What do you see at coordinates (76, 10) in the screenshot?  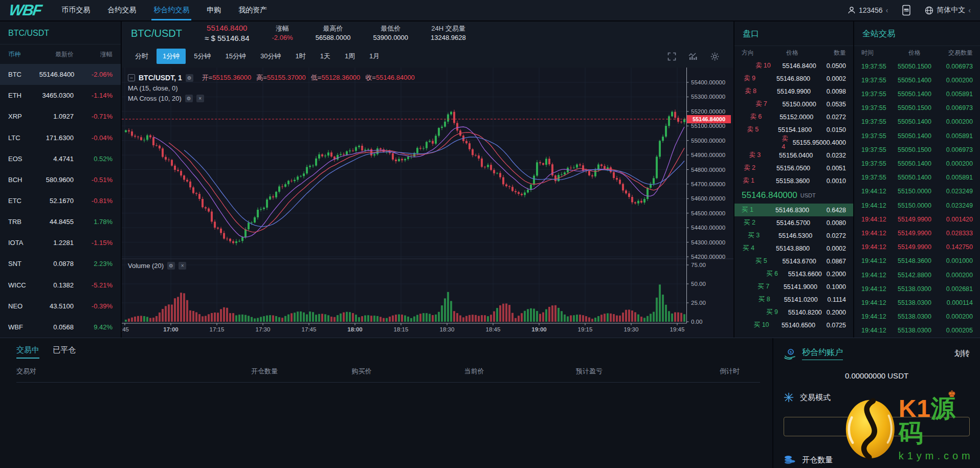 I see `nav-item: 币币交易` at bounding box center [76, 10].